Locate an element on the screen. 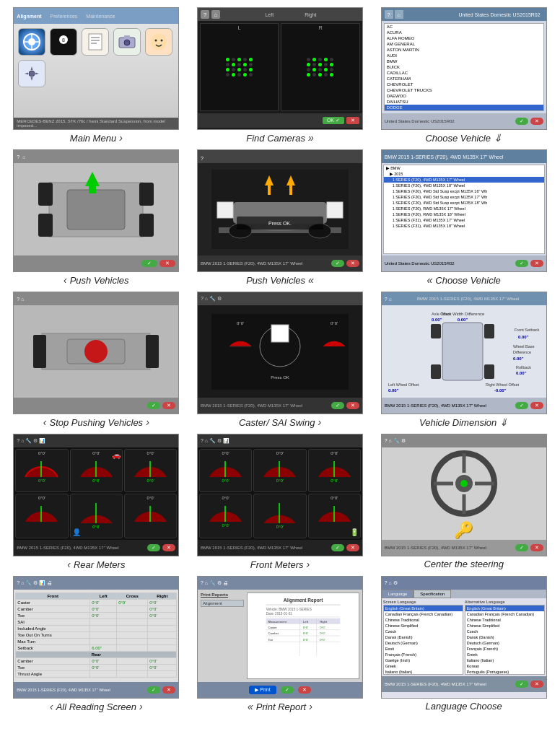 This screenshot has height=752, width=560. icon-settings is located at coordinates (32, 74).